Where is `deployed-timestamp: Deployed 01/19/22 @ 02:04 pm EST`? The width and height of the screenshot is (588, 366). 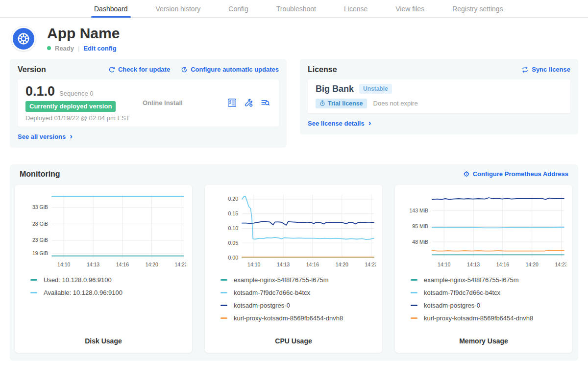 deployed-timestamp: Deployed 01/19/22 @ 02:04 pm EST is located at coordinates (83, 118).